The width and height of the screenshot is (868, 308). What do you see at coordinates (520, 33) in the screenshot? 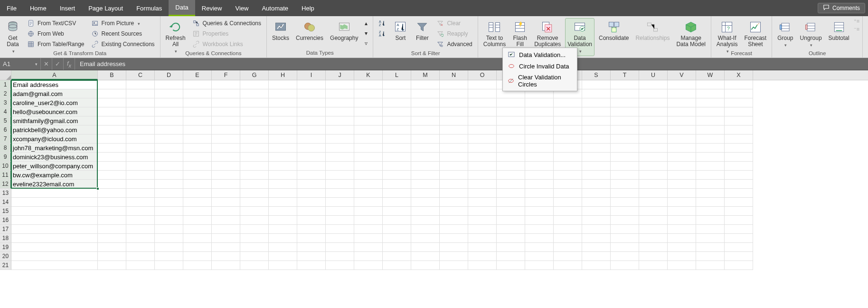
I see `flash-fill-button: Flash Fill` at bounding box center [520, 33].